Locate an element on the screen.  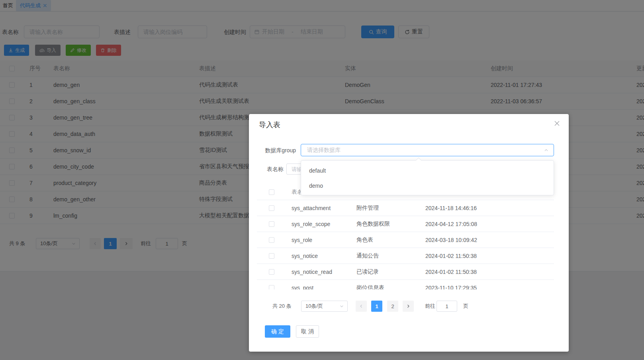
chevron-up-icon is located at coordinates (546, 150).